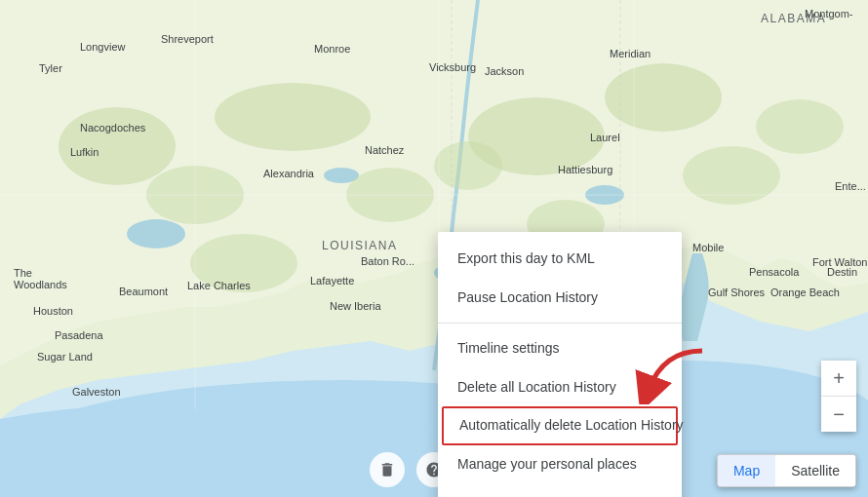  Describe the element at coordinates (839, 378) in the screenshot. I see `zoom-in-button: +` at that location.